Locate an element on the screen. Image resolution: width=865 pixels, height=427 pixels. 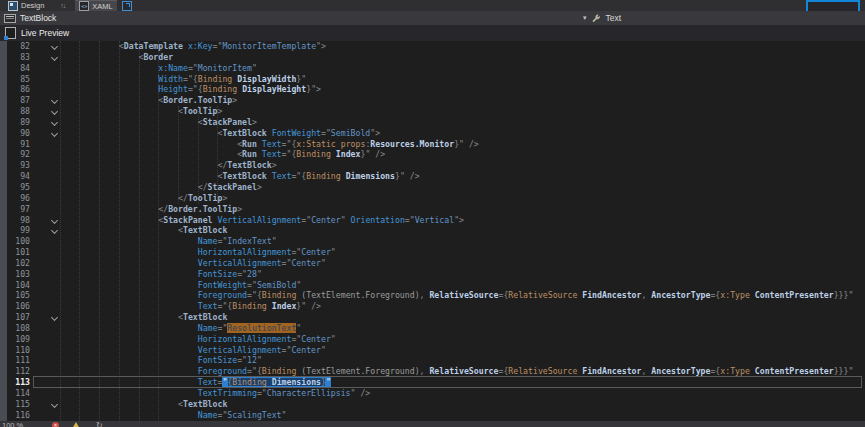
code-text: Foreground="{Binding (TextElement.Foregr… is located at coordinates (446, 372).